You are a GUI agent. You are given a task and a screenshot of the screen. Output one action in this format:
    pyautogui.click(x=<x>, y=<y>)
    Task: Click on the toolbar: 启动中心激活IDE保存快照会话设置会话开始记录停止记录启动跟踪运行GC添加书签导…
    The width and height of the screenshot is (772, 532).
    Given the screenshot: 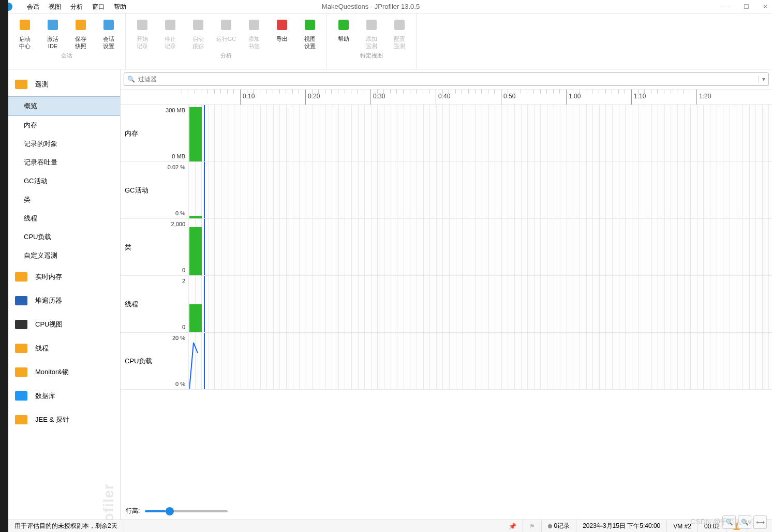 What is the action you would take?
    pyautogui.click(x=390, y=41)
    